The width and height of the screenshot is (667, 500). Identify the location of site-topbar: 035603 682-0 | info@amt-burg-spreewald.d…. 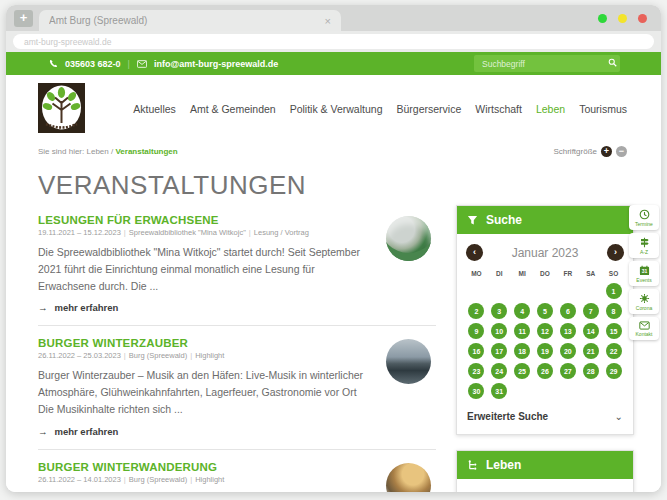
(334, 64).